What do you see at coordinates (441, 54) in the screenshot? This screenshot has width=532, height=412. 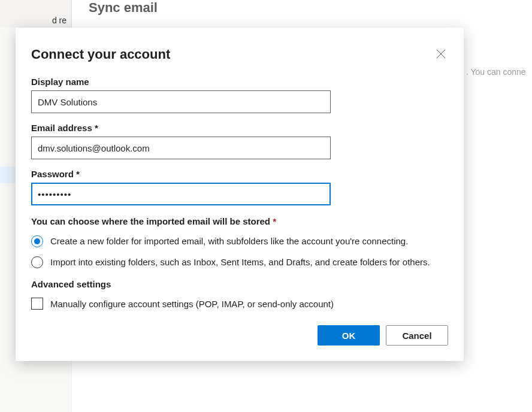 I see `close-button` at bounding box center [441, 54].